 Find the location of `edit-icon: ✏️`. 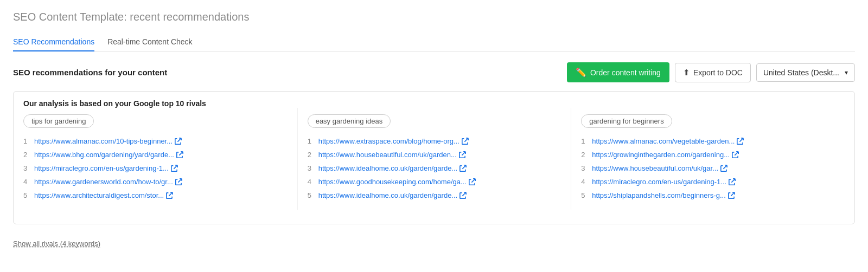

edit-icon: ✏️ is located at coordinates (581, 73).